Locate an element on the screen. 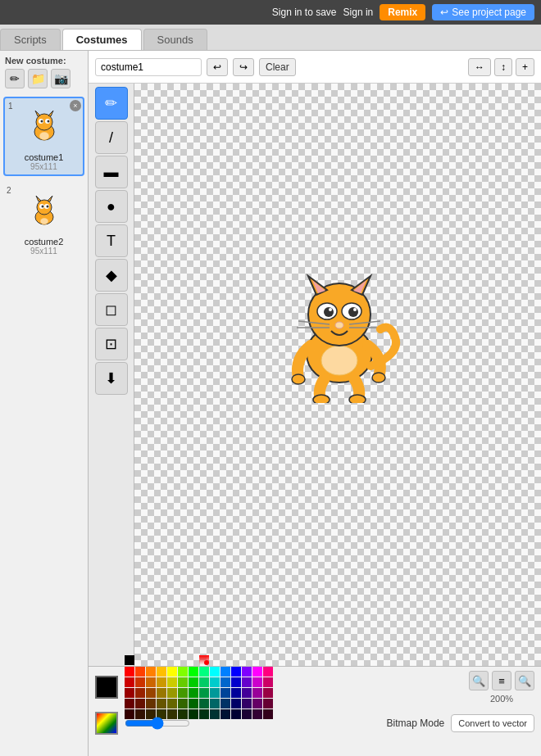  select-tool-button: ⊡ is located at coordinates (111, 344).